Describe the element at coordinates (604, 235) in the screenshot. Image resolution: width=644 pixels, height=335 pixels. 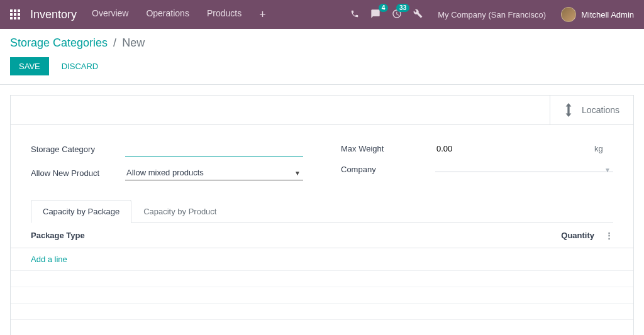
I see `kebab-icon: ⋮` at that location.